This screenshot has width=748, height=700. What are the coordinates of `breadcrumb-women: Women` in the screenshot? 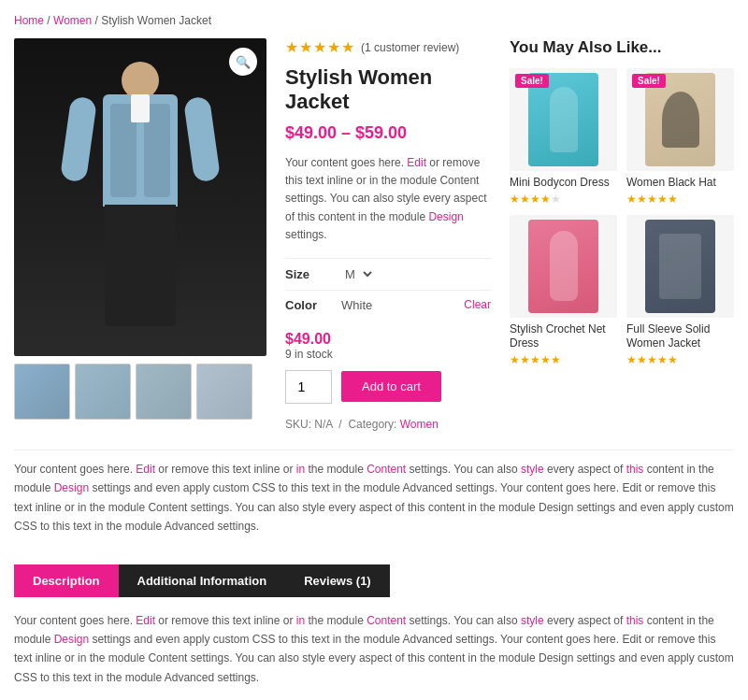 It's located at (73, 21).